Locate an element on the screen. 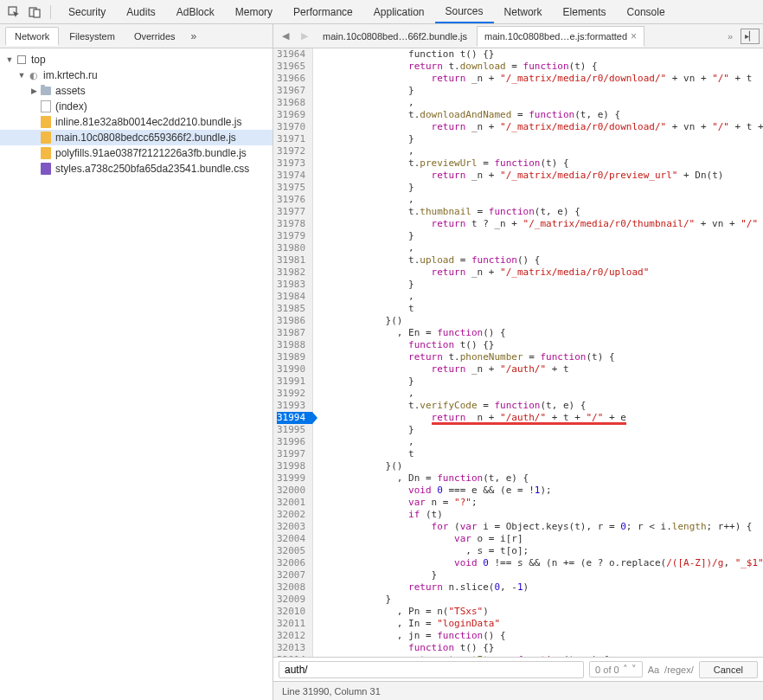 The height and width of the screenshot is (700, 763). line-gutter: 3196431965319663196731968319693197031971… is located at coordinates (293, 353).